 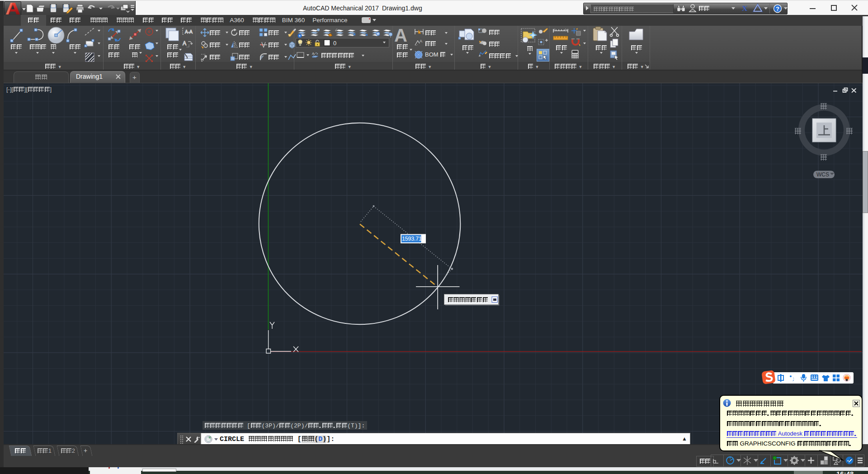 I want to click on svg-text: 1593.71, so click(x=412, y=239).